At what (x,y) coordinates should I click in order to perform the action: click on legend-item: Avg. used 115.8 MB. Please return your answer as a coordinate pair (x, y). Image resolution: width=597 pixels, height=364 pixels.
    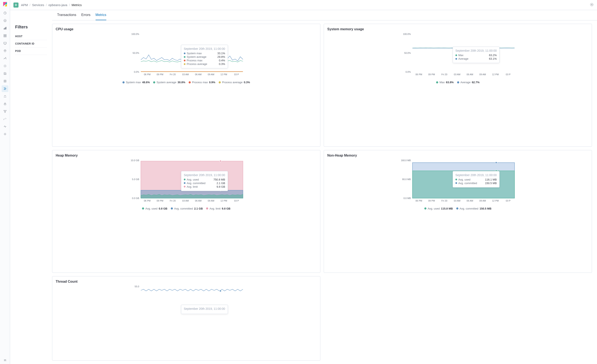
    Looking at the image, I should click on (439, 208).